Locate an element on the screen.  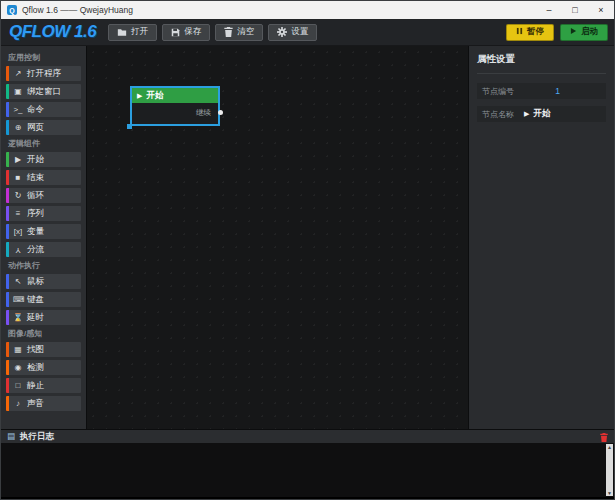
sidebar-item-bind-window: ▣ 绑定窗口 is located at coordinates (44, 92).